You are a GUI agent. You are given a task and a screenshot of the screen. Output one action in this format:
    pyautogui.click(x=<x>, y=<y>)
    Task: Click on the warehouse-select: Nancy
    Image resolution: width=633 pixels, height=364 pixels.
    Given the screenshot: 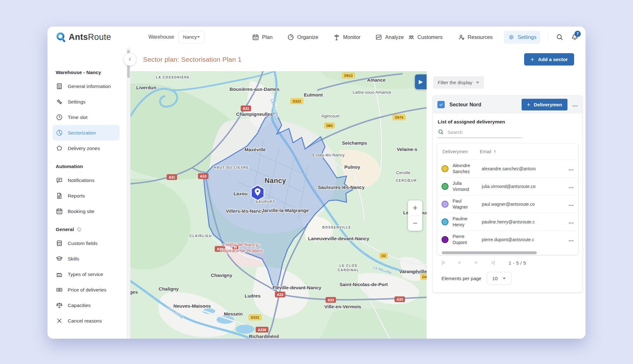 What is the action you would take?
    pyautogui.click(x=191, y=37)
    